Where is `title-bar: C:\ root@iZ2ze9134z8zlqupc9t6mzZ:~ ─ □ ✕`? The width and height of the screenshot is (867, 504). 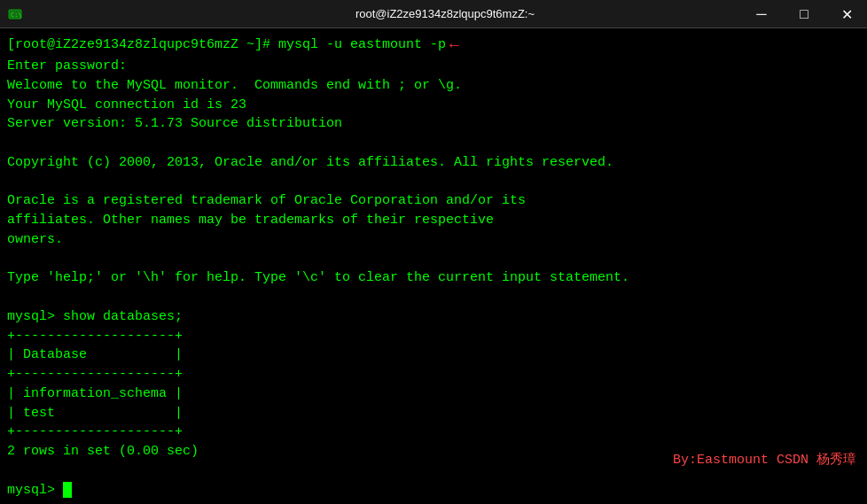
title-bar: C:\ root@iZ2ze9134z8zlqupc9t6mzZ:~ ─ □ ✕ is located at coordinates (434, 14).